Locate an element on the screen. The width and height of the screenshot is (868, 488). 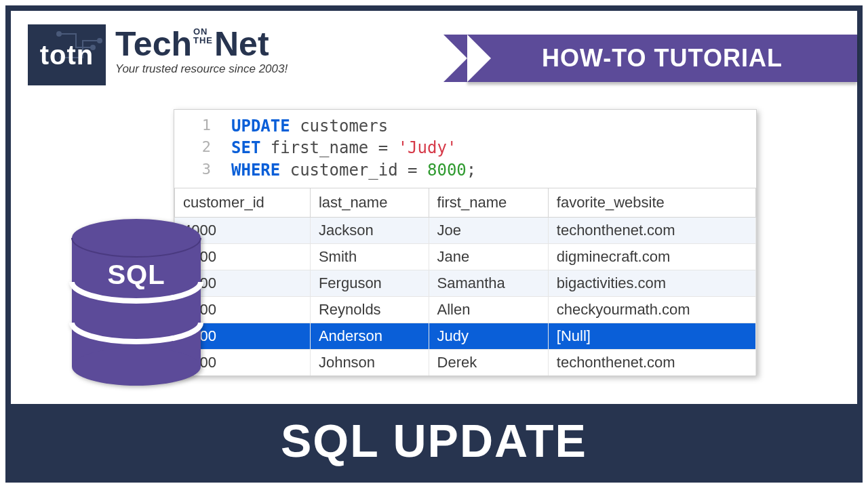
table-cell: Joe is located at coordinates (488, 230).